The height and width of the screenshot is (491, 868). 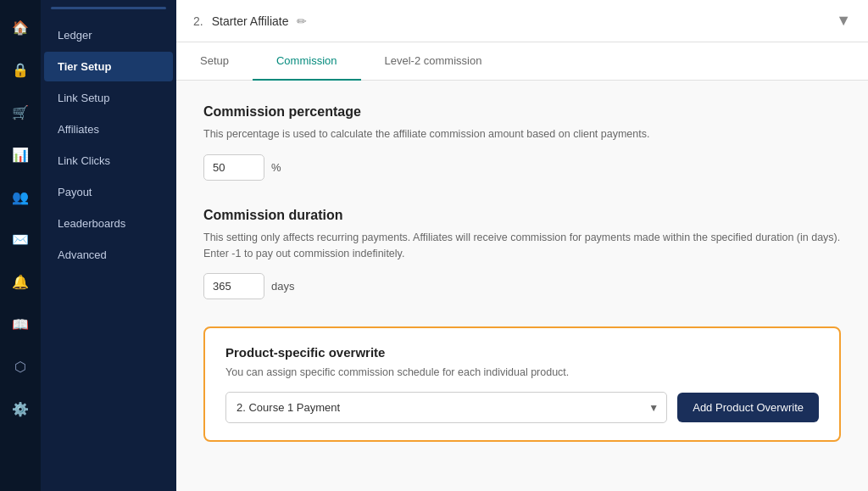 I want to click on sidebar-divider, so click(x=108, y=8).